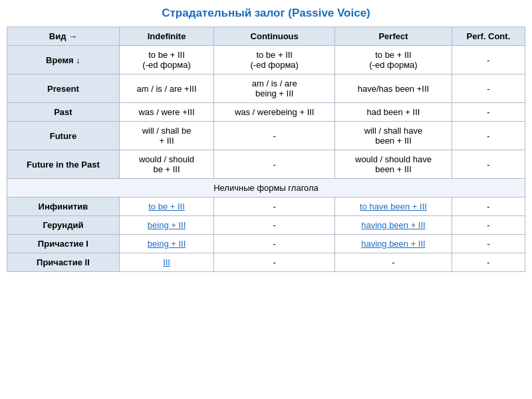 Image resolution: width=532 pixels, height=399 pixels. I want to click on table-row: Pastwas / were +IIIwas / werebeing + III…, so click(266, 112).